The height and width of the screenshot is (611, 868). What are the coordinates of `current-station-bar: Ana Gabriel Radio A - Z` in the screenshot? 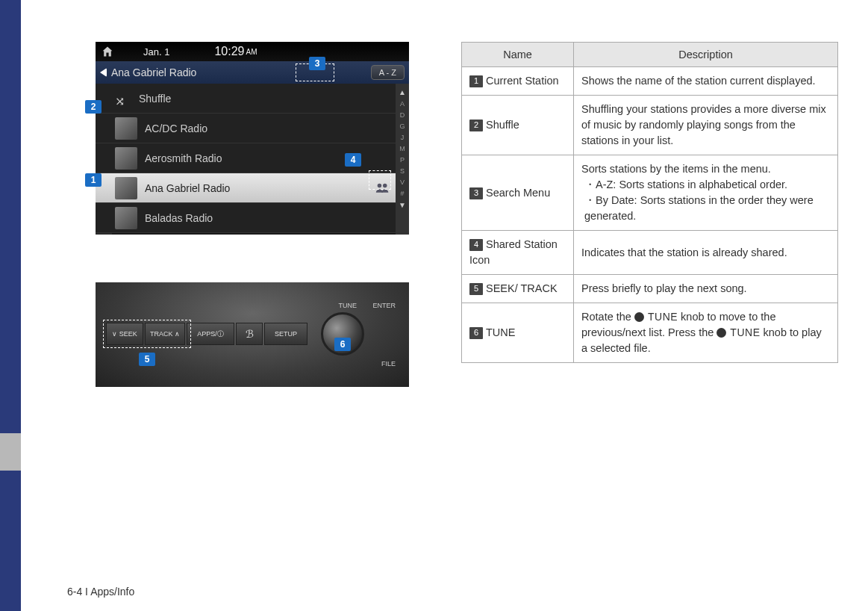 It's located at (252, 72).